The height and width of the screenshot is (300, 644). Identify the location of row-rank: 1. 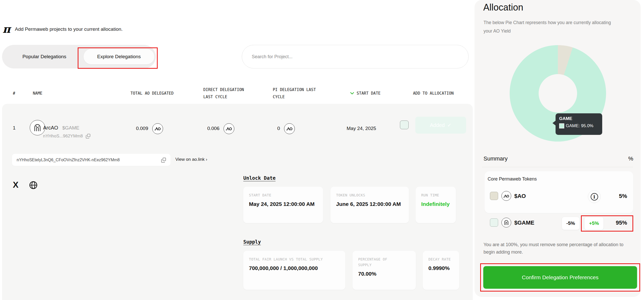
(14, 128).